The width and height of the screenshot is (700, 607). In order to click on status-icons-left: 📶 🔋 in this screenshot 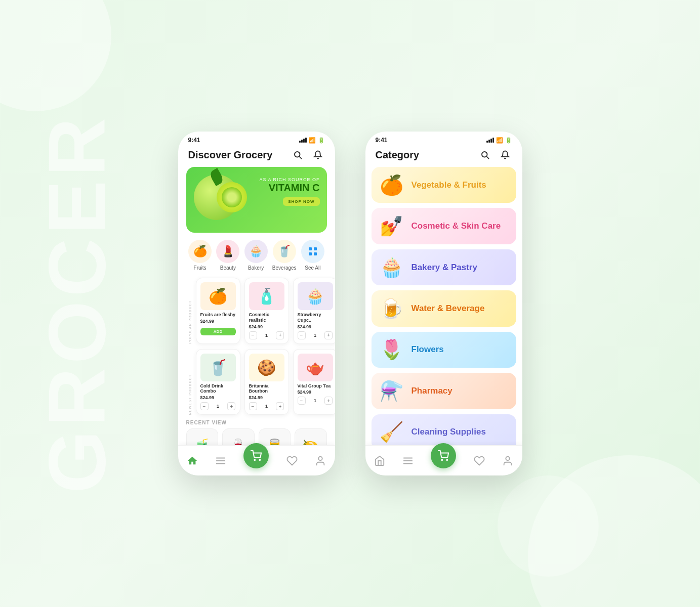, I will do `click(312, 141)`.